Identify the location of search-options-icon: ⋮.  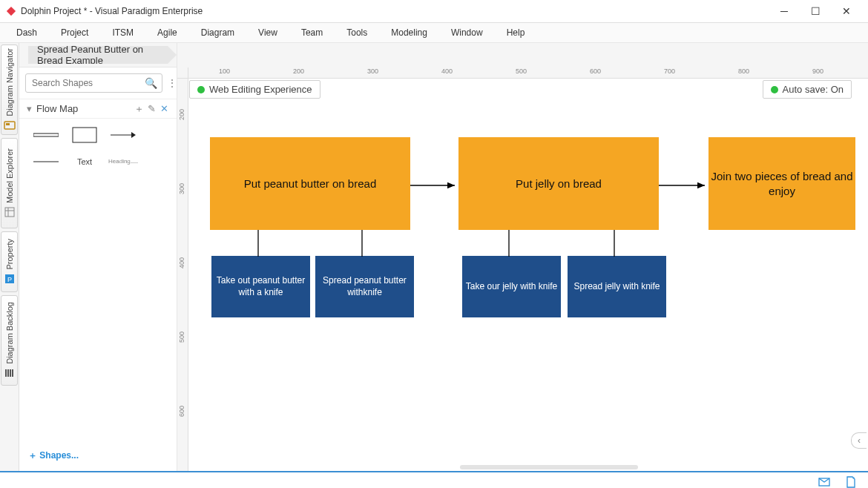
(172, 83).